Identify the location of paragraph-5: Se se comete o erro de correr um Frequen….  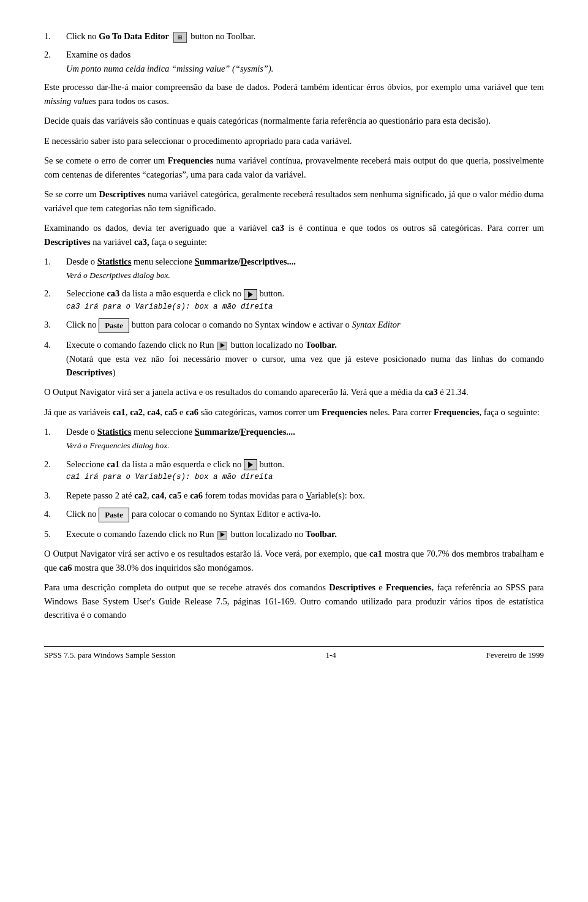
(294, 168).